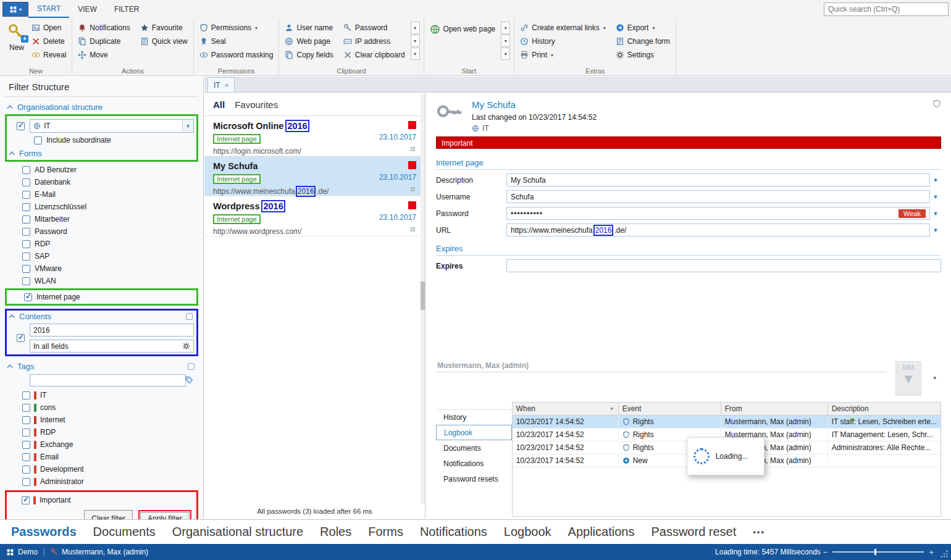 Image resolution: width=951 pixels, height=560 pixels. I want to click on list-scrollbar, so click(422, 299).